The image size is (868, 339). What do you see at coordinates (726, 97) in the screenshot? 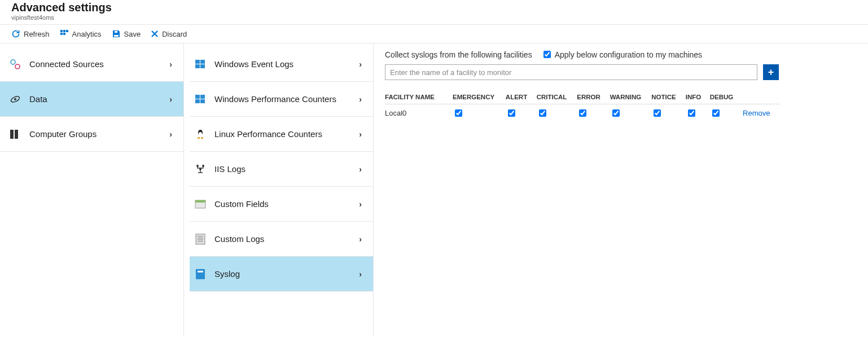
I see `col-debug: DEBUG` at bounding box center [726, 97].